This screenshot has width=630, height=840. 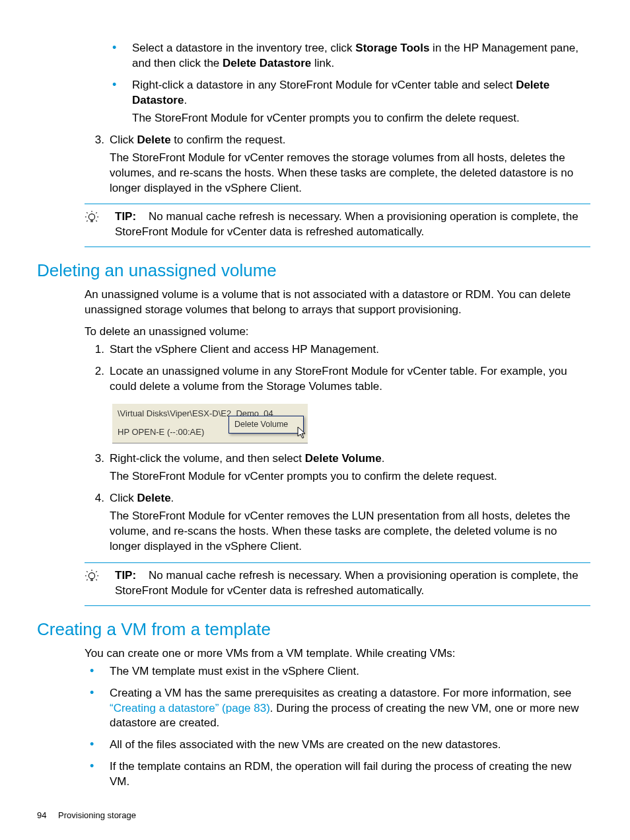 What do you see at coordinates (234, 671) in the screenshot?
I see `body-text: The VM template must exist in the vSpher…` at bounding box center [234, 671].